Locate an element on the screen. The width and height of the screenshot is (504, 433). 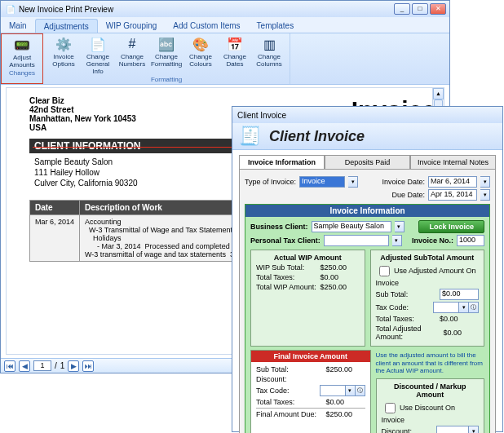
cash-register-icon: 🧾 is located at coordinates (250, 136).